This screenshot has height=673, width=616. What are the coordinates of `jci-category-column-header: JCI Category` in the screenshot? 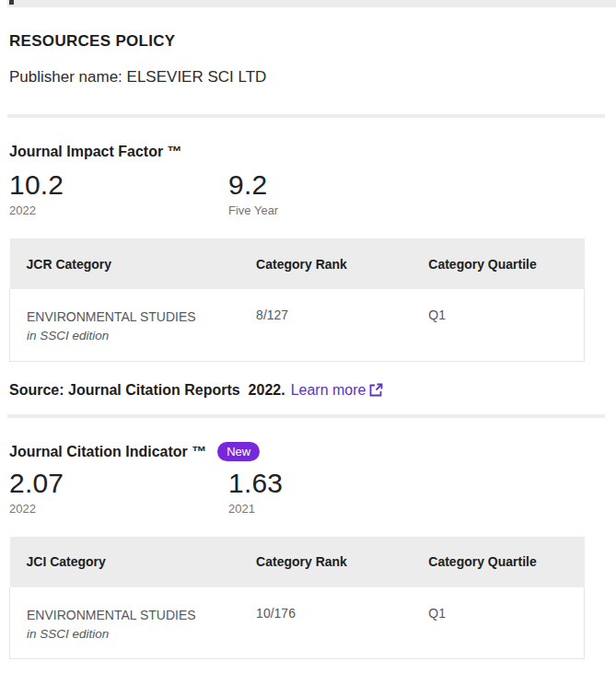 It's located at (125, 562).